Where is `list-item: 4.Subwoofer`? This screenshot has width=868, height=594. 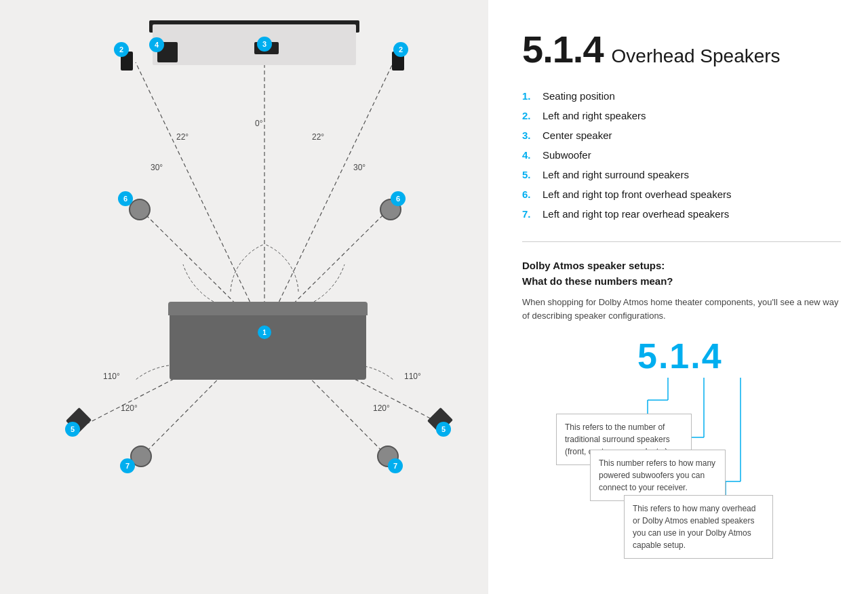 list-item: 4.Subwoofer is located at coordinates (682, 155).